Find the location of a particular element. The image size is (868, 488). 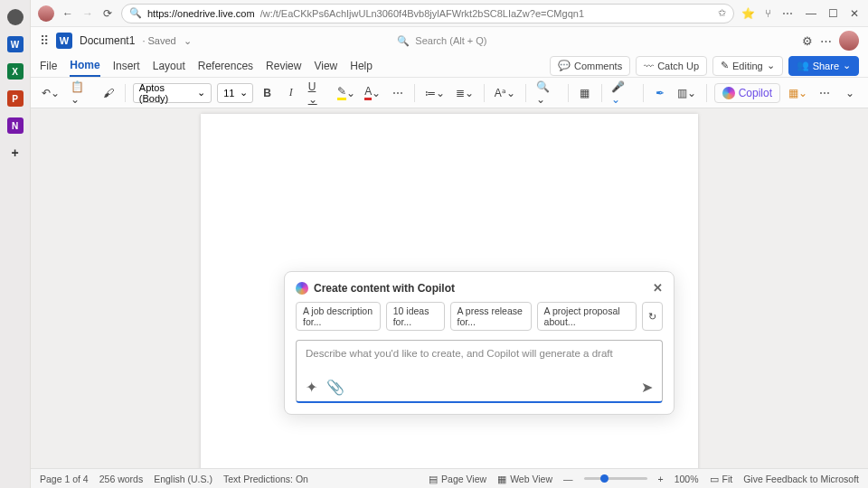

suggestion-chip: A press release for... is located at coordinates (491, 316).